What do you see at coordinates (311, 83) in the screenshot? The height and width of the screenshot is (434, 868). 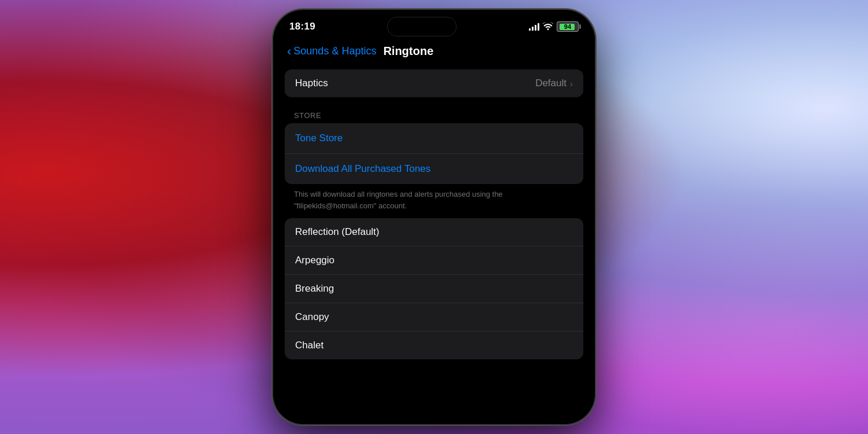 I see `haptics-label: Haptics` at bounding box center [311, 83].